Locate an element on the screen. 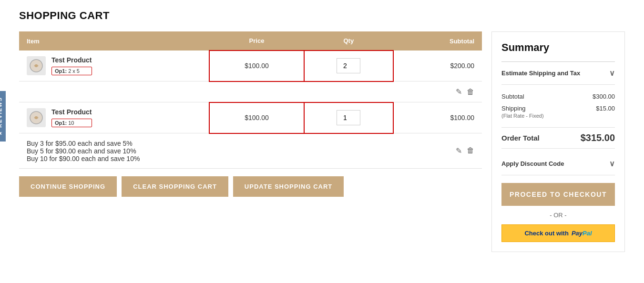 Image resolution: width=644 pixels, height=283 pixels. delete-button-1: 🗑 is located at coordinates (470, 92).